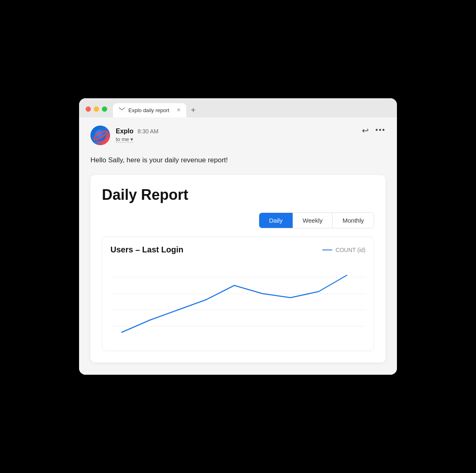  Describe the element at coordinates (156, 110) in the screenshot. I see `tab-bar: Explo daily report × +` at that location.